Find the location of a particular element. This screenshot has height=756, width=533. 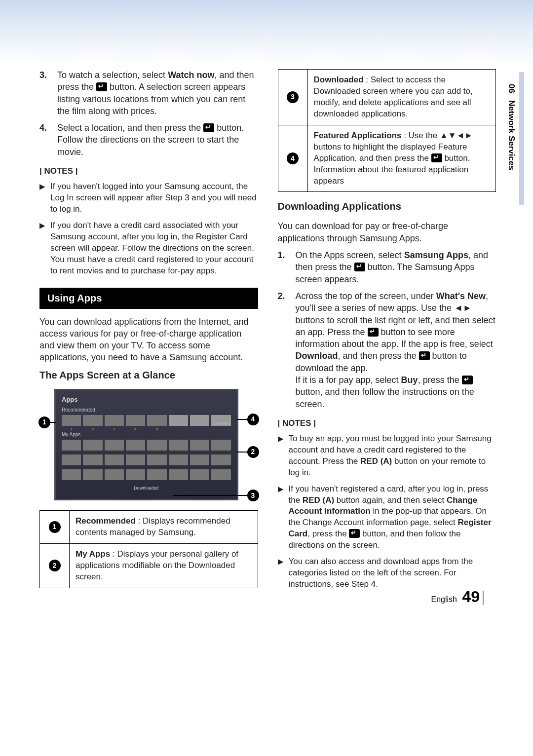

section-intro: You can download applications from the I… is located at coordinates (149, 340).